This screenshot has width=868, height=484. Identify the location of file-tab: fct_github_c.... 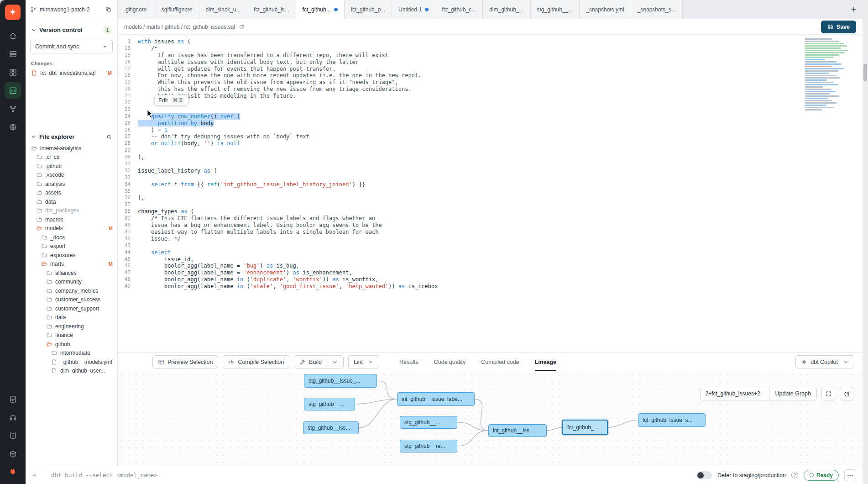
(459, 9).